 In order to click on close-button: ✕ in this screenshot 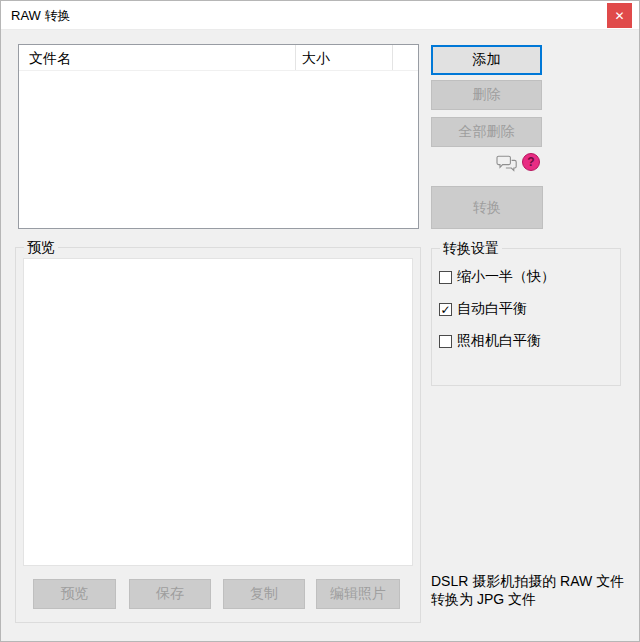, I will do `click(620, 16)`.